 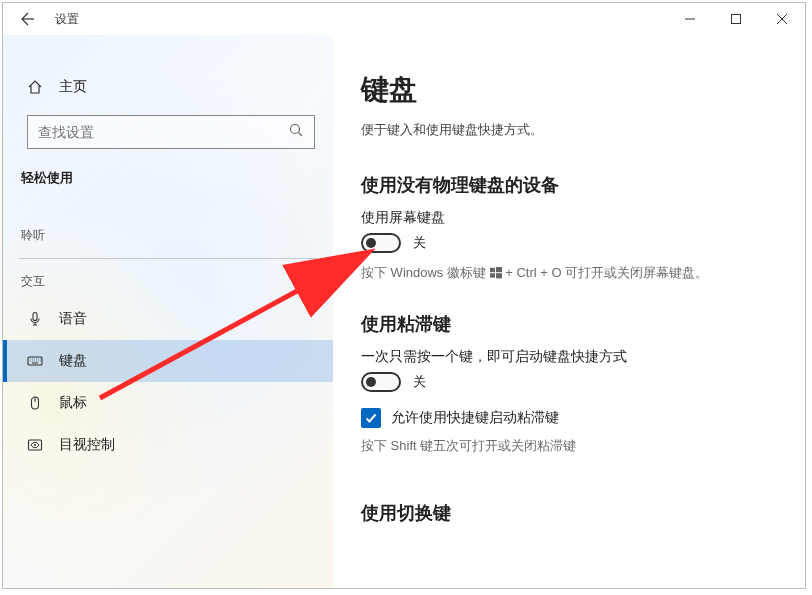 I want to click on sidebar-group-hearing: 聆听, so click(x=168, y=232).